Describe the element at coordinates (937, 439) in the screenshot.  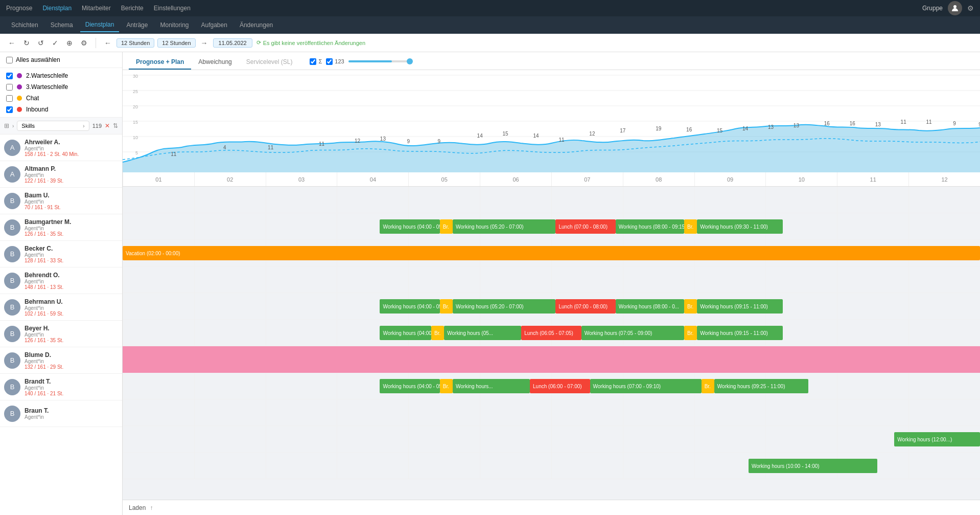
I see `schedule-block: Working hours (12:00...)` at that location.